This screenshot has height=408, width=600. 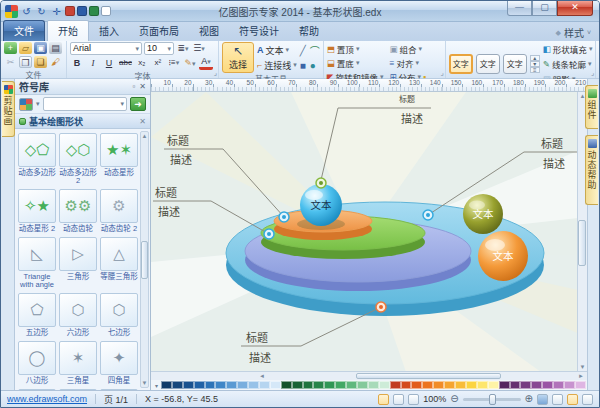 I want to click on new-document-icon, so click(x=106, y=11).